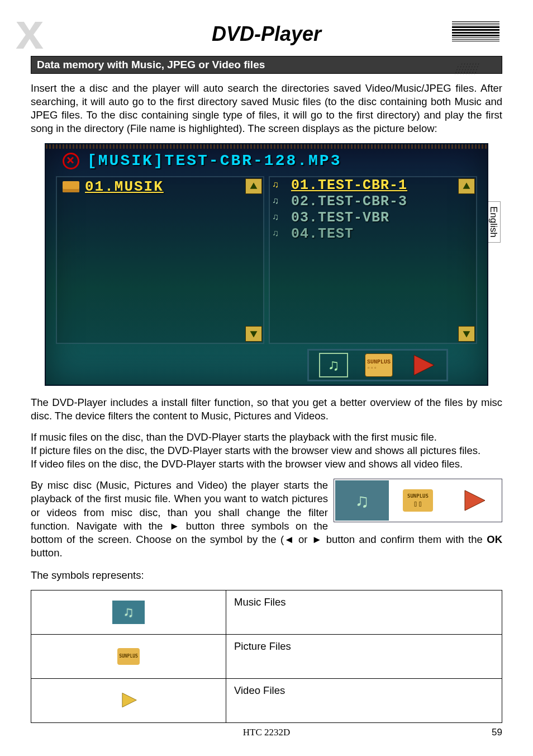  I want to click on file-item: 01.TEST-CBR-1, so click(349, 186).